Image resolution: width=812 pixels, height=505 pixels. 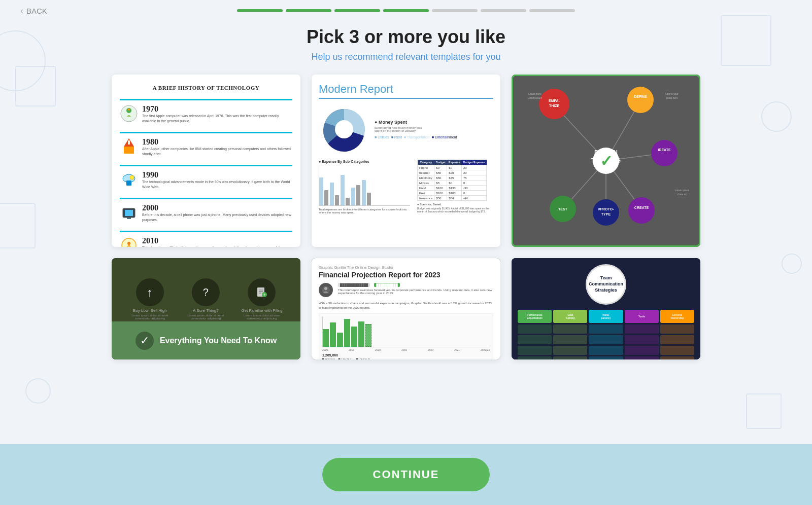 What do you see at coordinates (672, 98) in the screenshot?
I see `svg-text: goals here` at bounding box center [672, 98].